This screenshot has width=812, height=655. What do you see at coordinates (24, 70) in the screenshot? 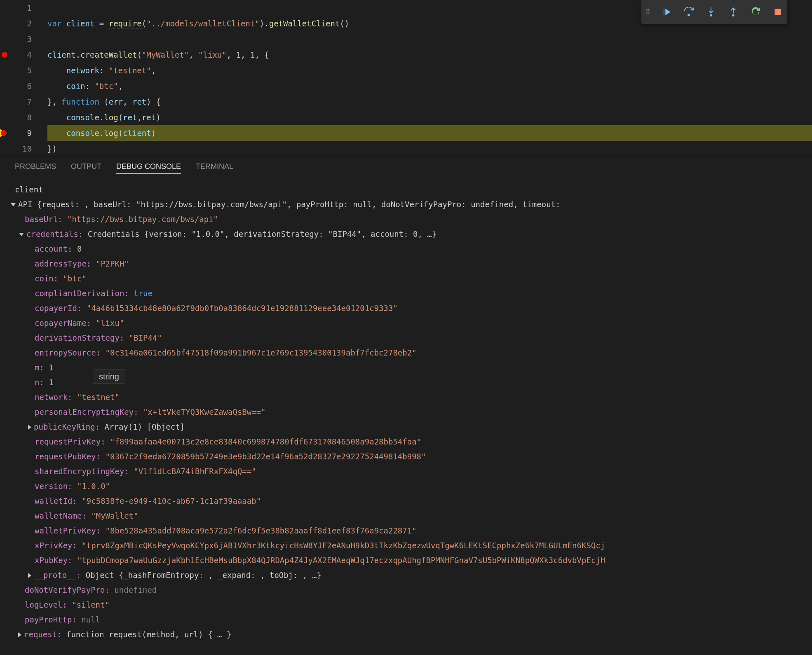
I see `line-number: 5` at bounding box center [24, 70].